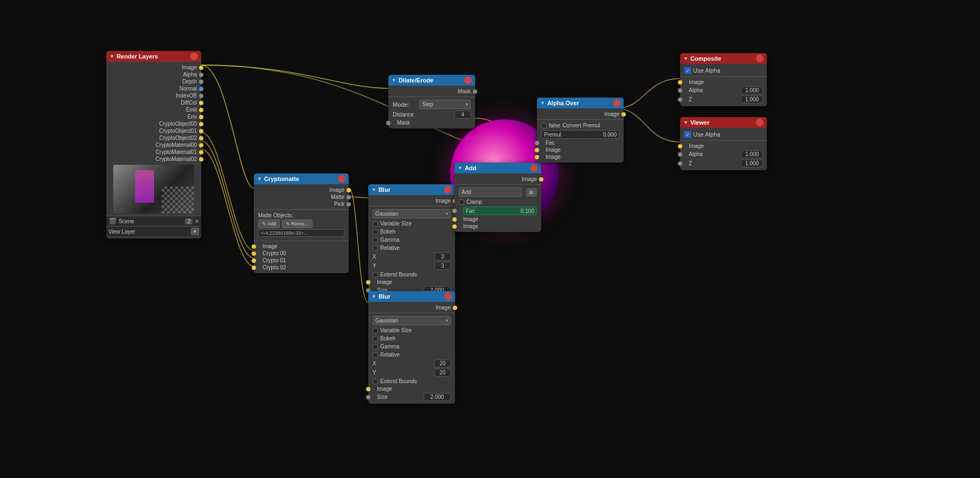 The width and height of the screenshot is (980, 478). I want to click on divider2, so click(302, 241).